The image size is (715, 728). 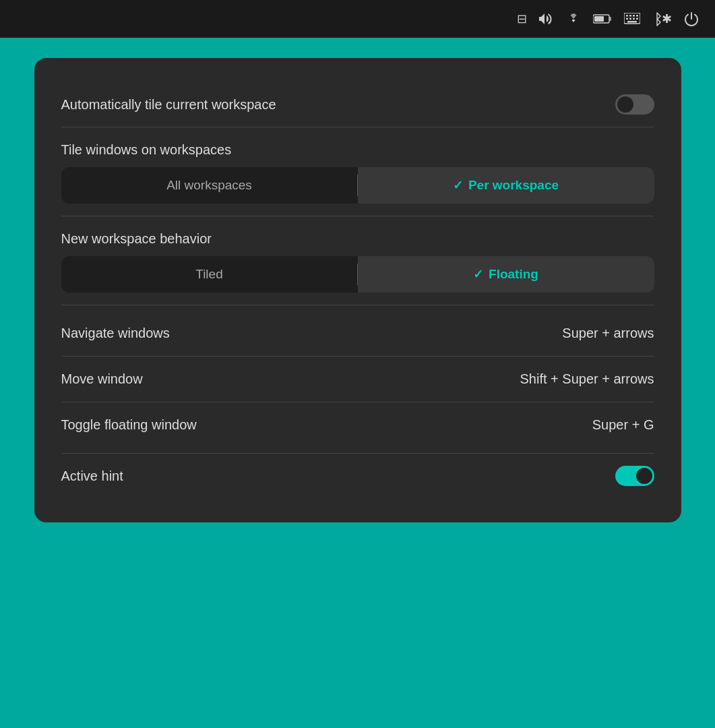 What do you see at coordinates (588, 379) in the screenshot?
I see `move-window-value: Shift + Super + arrows` at bounding box center [588, 379].